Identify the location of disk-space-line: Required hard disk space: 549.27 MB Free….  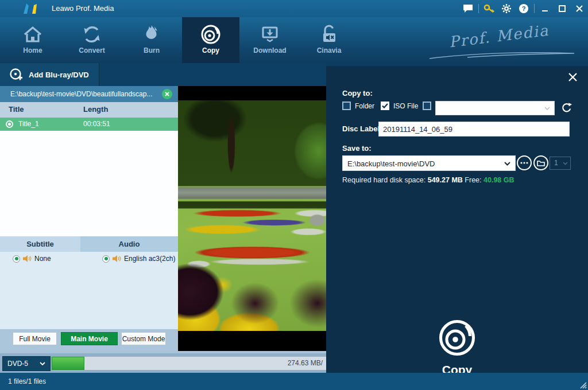
(428, 180).